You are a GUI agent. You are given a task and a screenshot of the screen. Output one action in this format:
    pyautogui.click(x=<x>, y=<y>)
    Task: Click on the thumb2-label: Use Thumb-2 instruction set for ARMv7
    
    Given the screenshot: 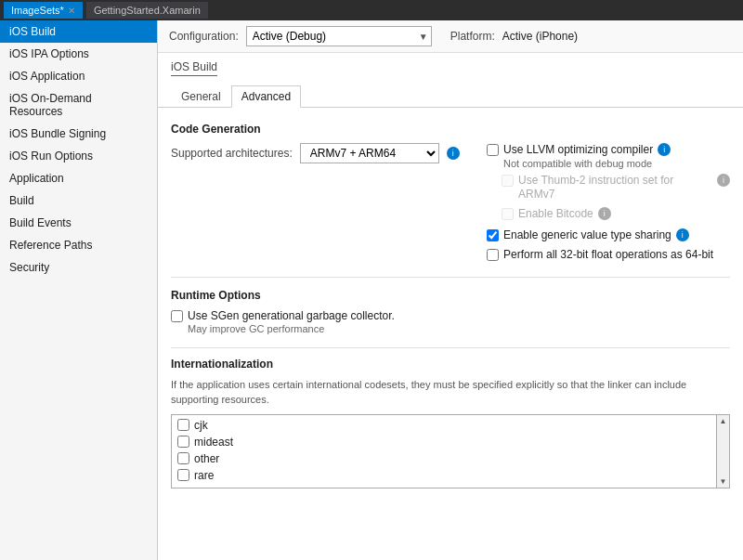 What is the action you would take?
    pyautogui.click(x=615, y=188)
    